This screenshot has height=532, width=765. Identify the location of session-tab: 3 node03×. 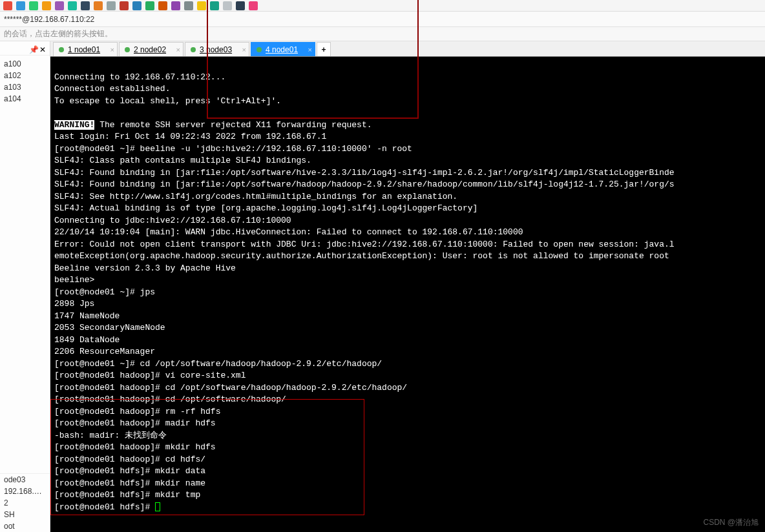
(217, 49).